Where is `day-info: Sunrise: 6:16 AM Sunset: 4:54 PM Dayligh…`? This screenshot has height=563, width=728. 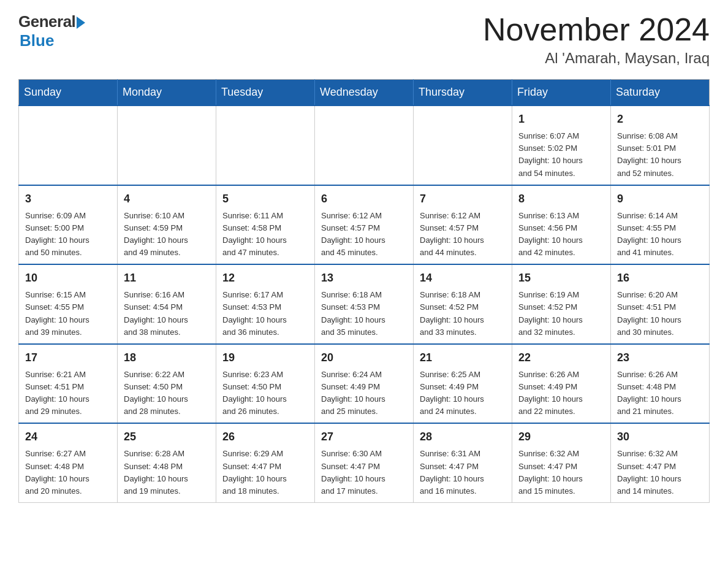 day-info: Sunrise: 6:16 AM Sunset: 4:54 PM Dayligh… is located at coordinates (167, 314).